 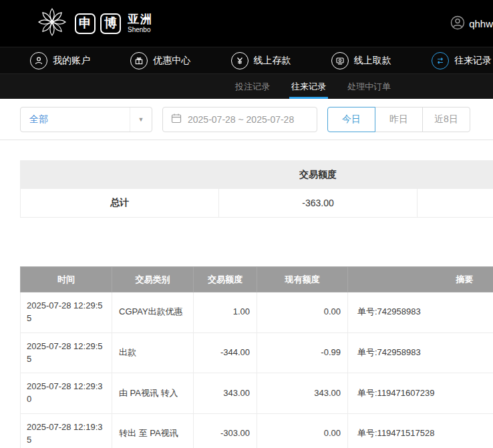 What do you see at coordinates (303, 353) in the screenshot?
I see `table-cell: -0.99` at bounding box center [303, 353].